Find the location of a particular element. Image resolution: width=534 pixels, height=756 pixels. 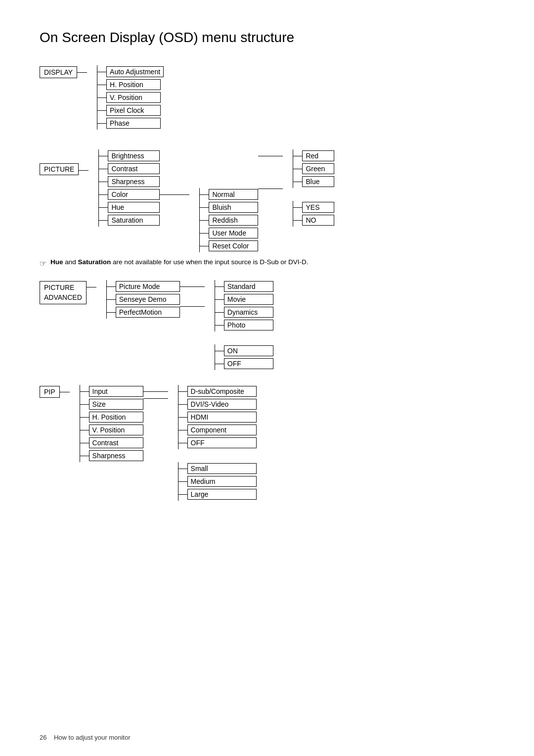

list-item: Dynamics is located at coordinates (244, 312).